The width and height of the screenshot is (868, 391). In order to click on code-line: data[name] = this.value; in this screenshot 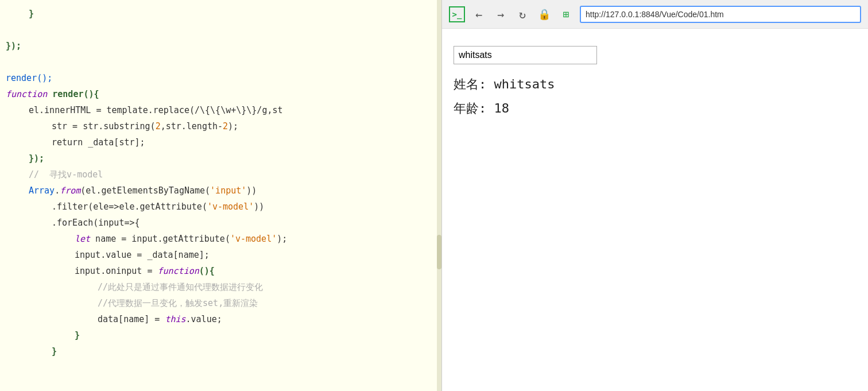, I will do `click(220, 319)`.